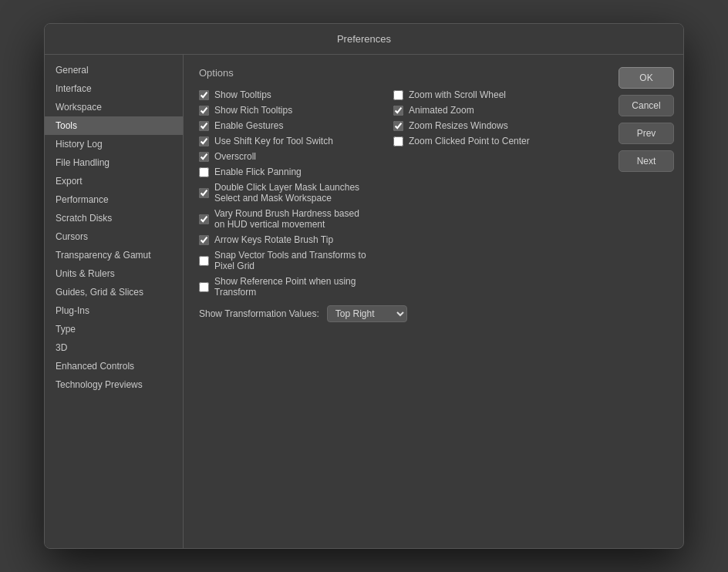 Image resolution: width=728 pixels, height=572 pixels. Describe the element at coordinates (292, 261) in the screenshot. I see `checkbox-label: Snap Vector Tools and Transforms to Pixe…` at that location.